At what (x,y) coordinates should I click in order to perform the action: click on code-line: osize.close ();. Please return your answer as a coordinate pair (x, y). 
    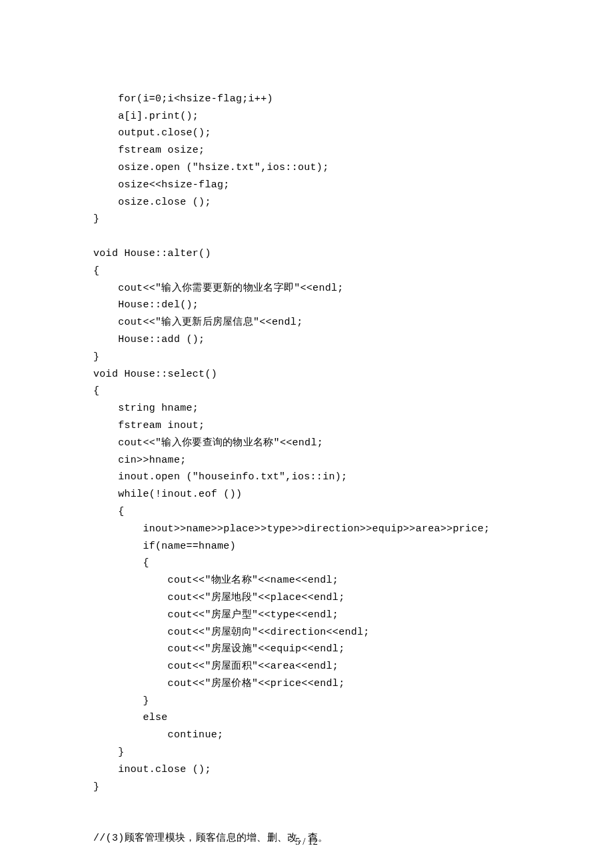
    Looking at the image, I should click on (152, 203).